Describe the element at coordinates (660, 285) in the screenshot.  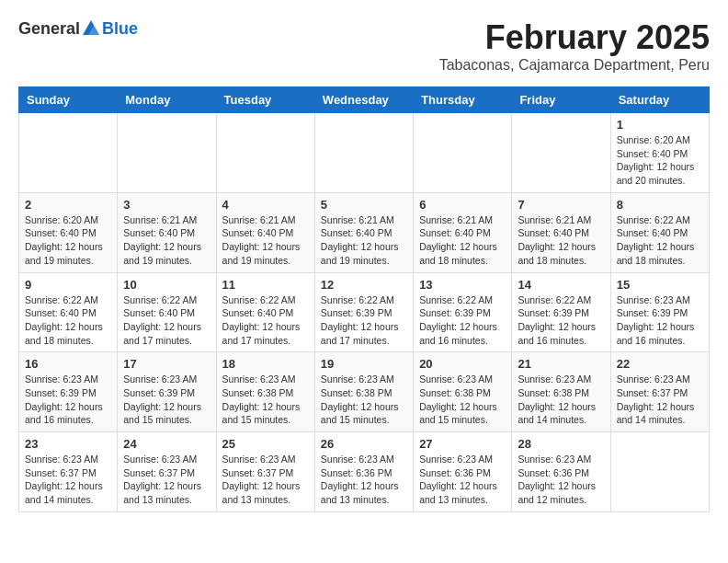
I see `day-number: 15` at that location.